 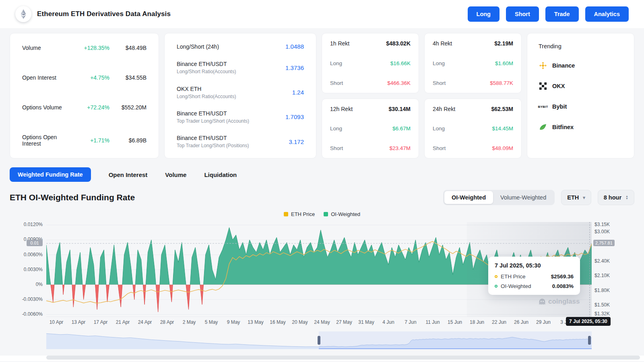 What do you see at coordinates (473, 96) in the screenshot?
I see `rekt-column-2: 4h Rekt $2.19M Long $1.60M Short $588.77…` at bounding box center [473, 96].